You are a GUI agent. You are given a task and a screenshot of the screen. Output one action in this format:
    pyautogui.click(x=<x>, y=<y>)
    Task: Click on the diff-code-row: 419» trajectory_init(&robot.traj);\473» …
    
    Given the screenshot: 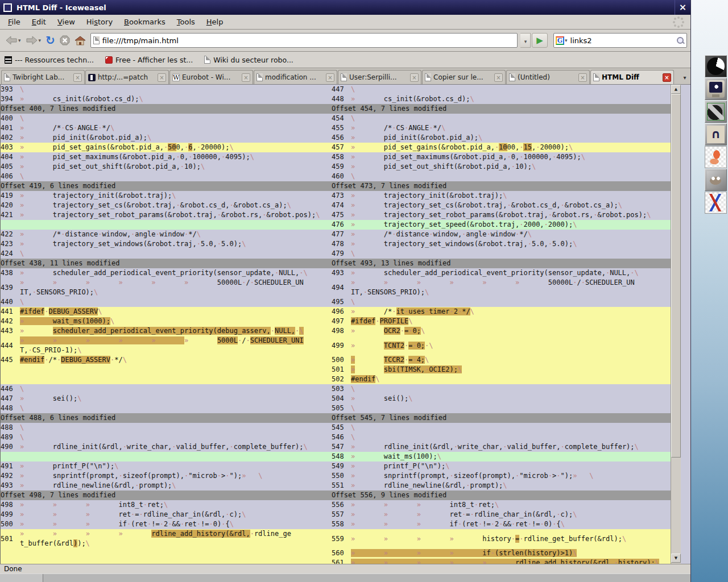 What is the action you would take?
    pyautogui.click(x=336, y=196)
    